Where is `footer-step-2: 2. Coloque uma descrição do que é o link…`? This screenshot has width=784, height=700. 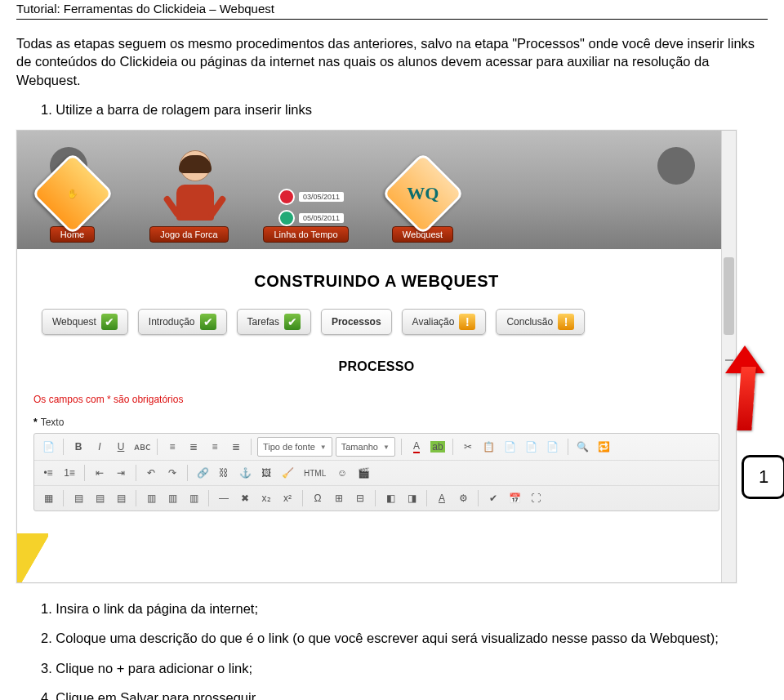
footer-step-2: 2. Coloque uma descrição do que é o link… is located at coordinates (404, 638).